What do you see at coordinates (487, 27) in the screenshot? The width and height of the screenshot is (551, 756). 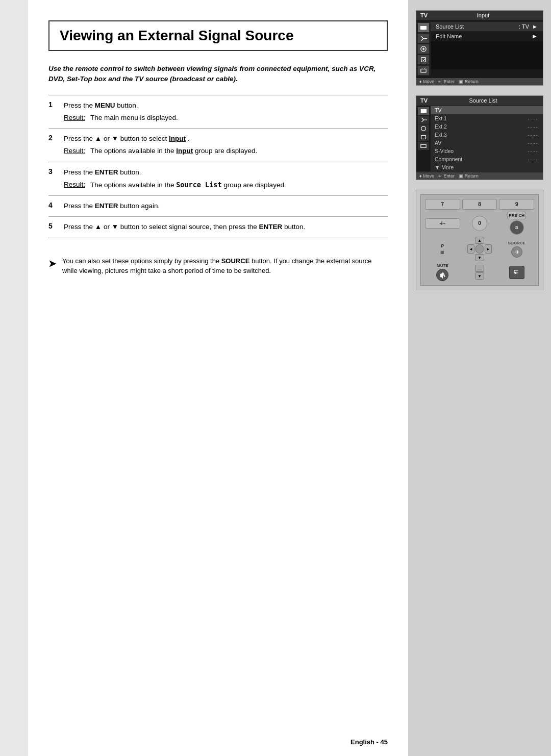 I see `source-list-item: Source List : TV ►` at bounding box center [487, 27].